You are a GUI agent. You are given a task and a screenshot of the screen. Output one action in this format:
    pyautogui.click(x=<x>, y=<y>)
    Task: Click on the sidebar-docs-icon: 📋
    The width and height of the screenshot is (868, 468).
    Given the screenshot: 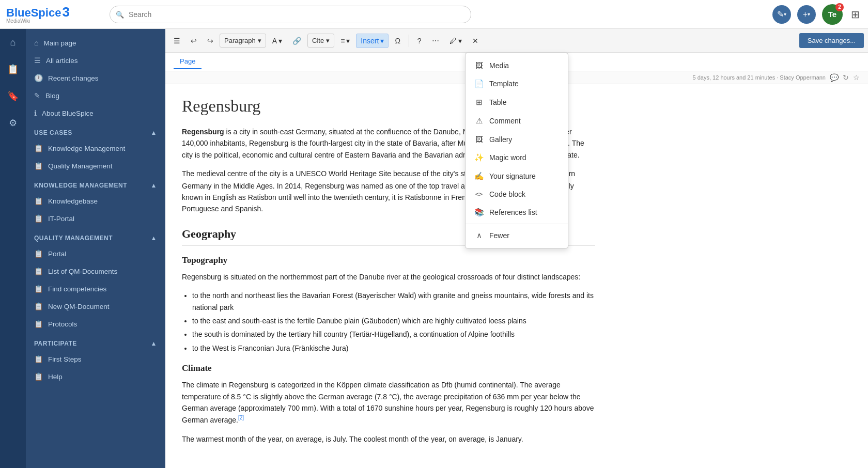 What is the action you would take?
    pyautogui.click(x=13, y=69)
    